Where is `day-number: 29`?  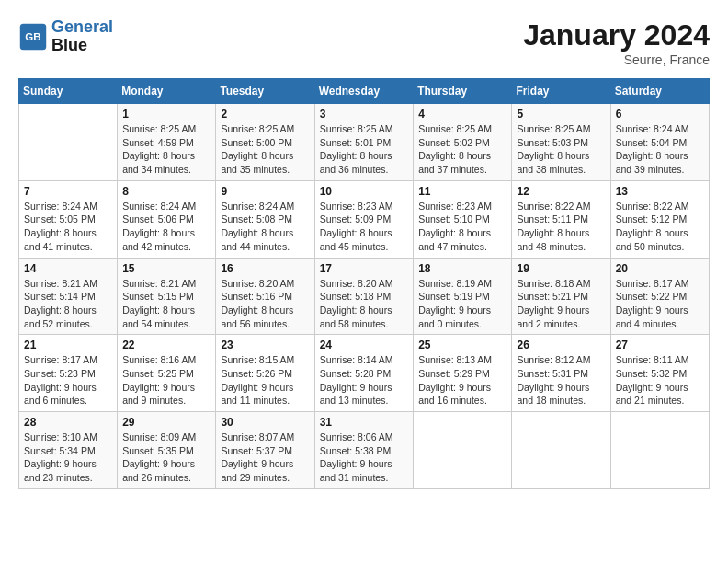
day-number: 29 is located at coordinates (166, 422).